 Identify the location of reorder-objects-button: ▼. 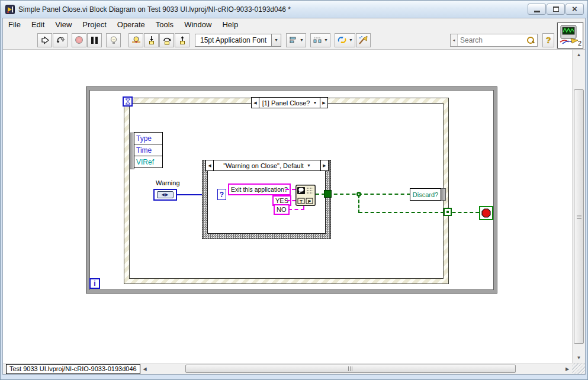
(345, 40).